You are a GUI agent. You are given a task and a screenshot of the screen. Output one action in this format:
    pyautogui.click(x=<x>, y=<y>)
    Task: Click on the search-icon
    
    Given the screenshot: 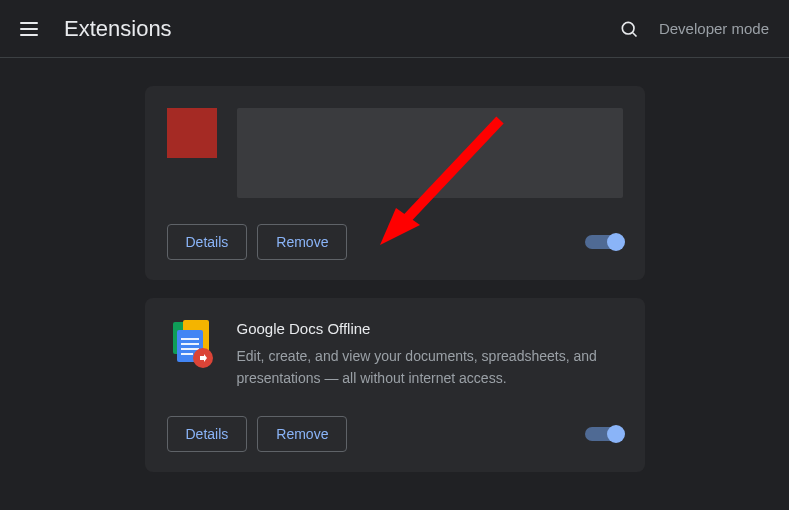 What is the action you would take?
    pyautogui.click(x=629, y=29)
    